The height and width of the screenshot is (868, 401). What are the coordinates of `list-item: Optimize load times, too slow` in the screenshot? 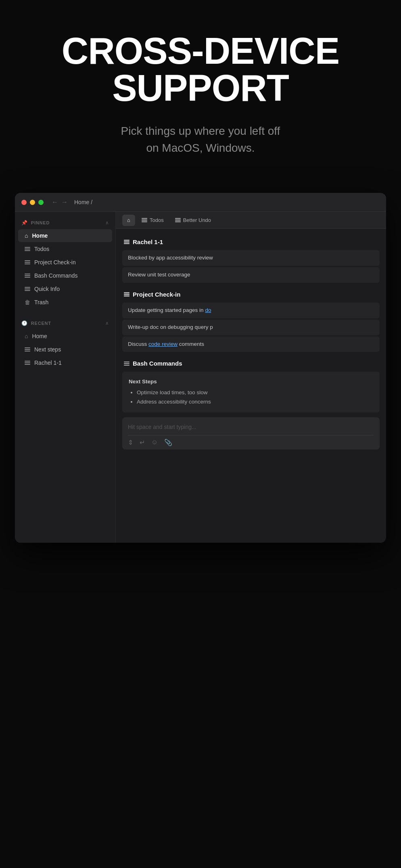 It's located at (255, 393).